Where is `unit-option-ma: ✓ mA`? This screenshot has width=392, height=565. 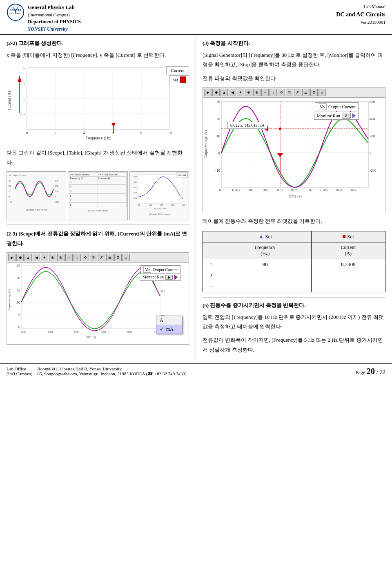 unit-option-ma: ✓ mA is located at coordinates (169, 330).